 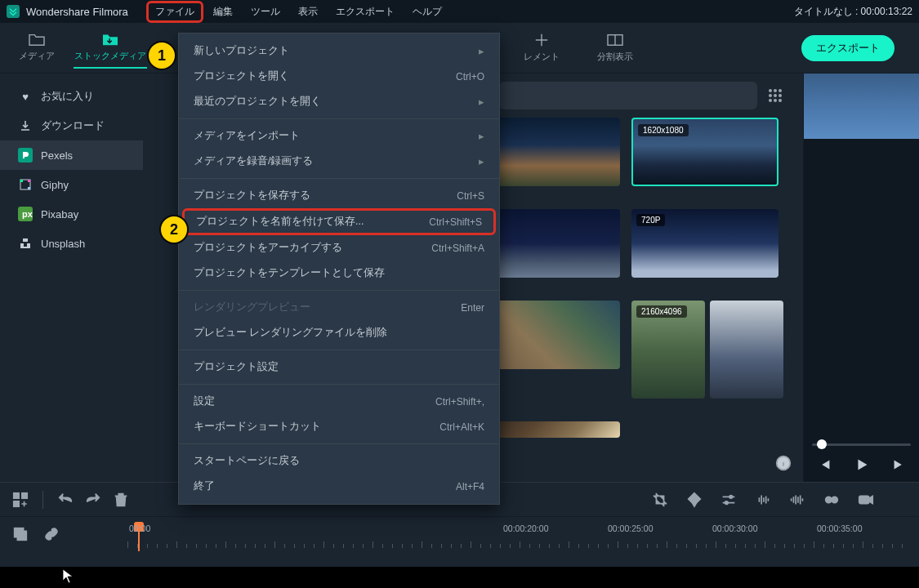 What do you see at coordinates (339, 402) in the screenshot?
I see `menu-settings: 設定Ctrl+Shift+,` at bounding box center [339, 402].